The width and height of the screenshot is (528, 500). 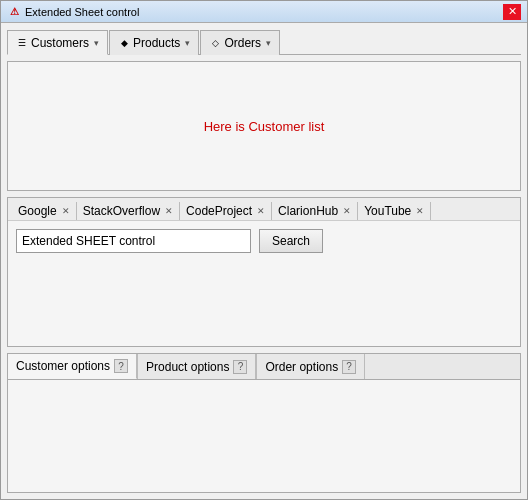 What do you see at coordinates (291, 241) in the screenshot?
I see `search-button: Search` at bounding box center [291, 241].